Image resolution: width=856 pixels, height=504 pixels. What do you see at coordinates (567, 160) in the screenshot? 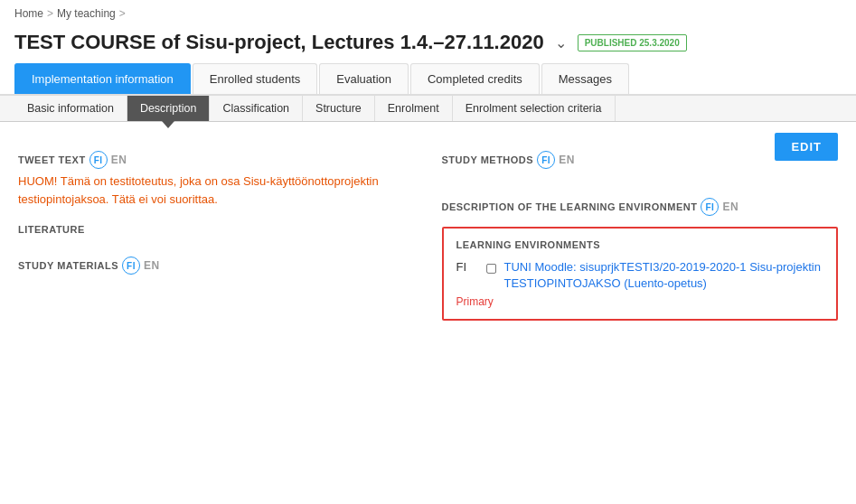
I see `study-methods-en-label: en` at bounding box center [567, 160].